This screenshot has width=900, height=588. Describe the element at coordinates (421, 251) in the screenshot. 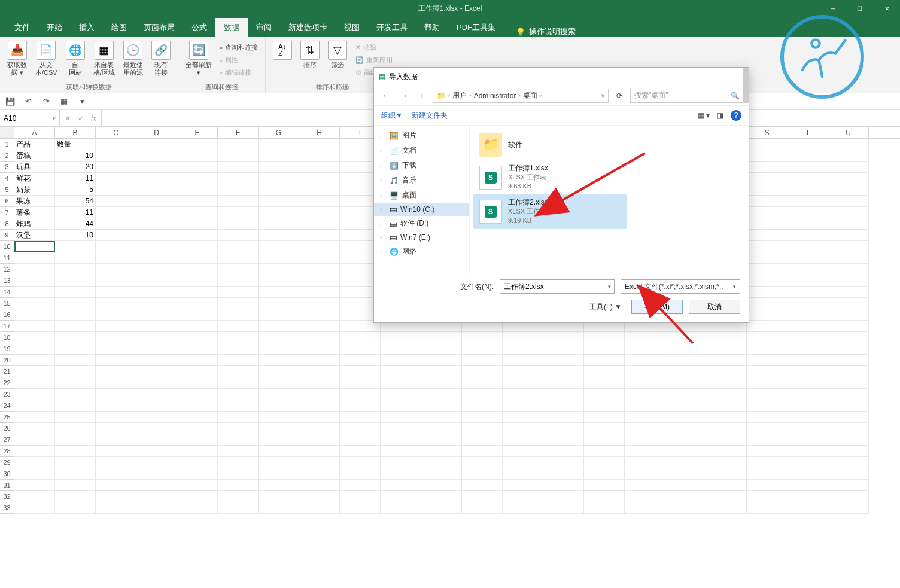

I see `tree-item: ›🌐网络` at that location.